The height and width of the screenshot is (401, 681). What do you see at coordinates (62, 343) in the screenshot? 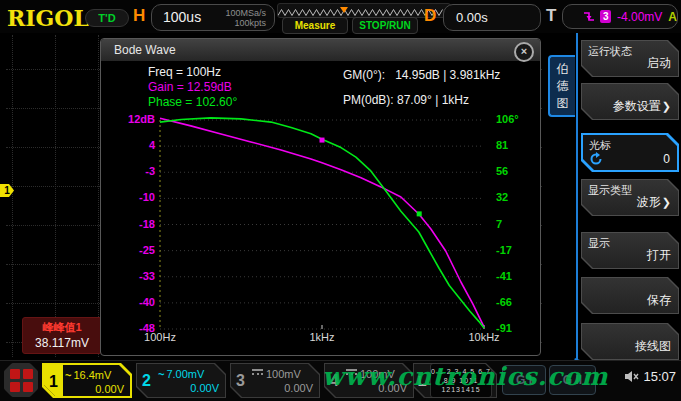
I see `peak-to-peak-value: 38.117mV` at bounding box center [62, 343].